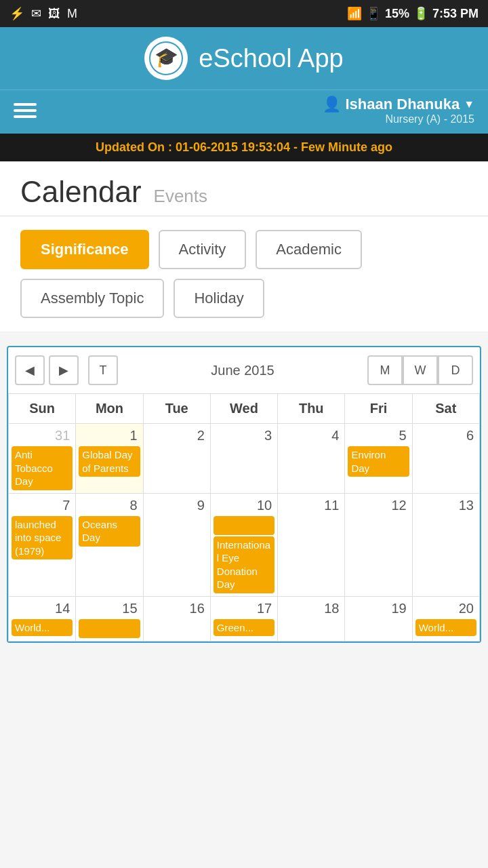  I want to click on filter-area: Significance Activity Academic Assembly …, so click(244, 274).